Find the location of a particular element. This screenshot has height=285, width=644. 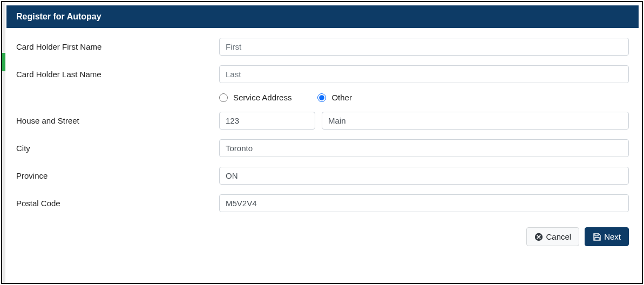

postal-code-label: Postal Code is located at coordinates (118, 203).